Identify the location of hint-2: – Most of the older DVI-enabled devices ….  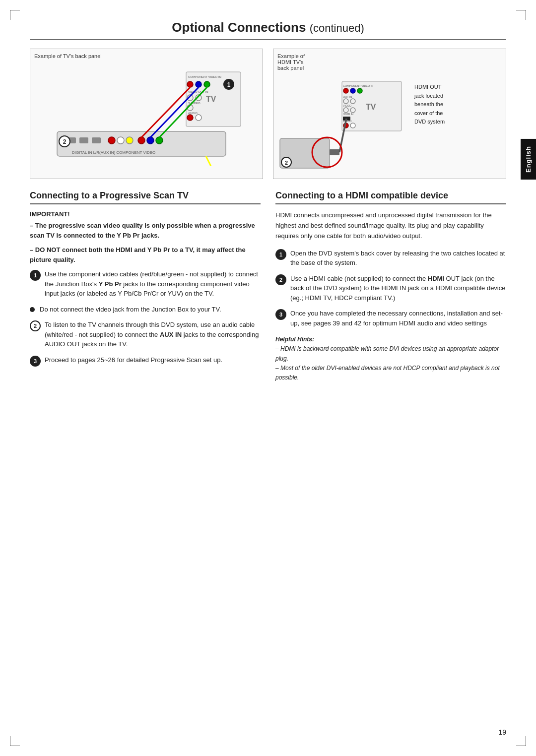
(388, 373).